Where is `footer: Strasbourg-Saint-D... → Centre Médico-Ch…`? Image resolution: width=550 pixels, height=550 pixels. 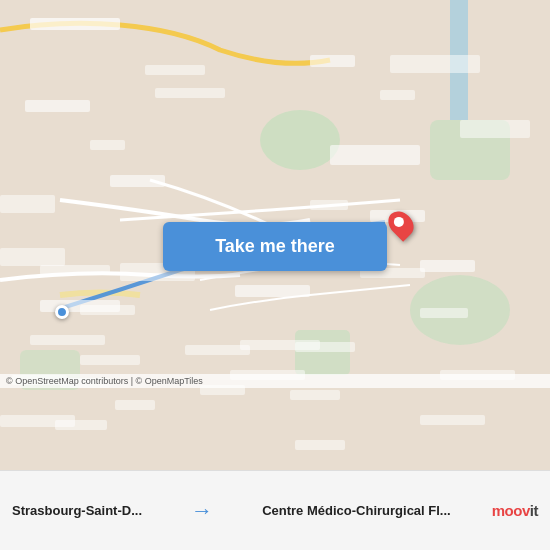 footer: Strasbourg-Saint-D... → Centre Médico-Ch… is located at coordinates (275, 510).